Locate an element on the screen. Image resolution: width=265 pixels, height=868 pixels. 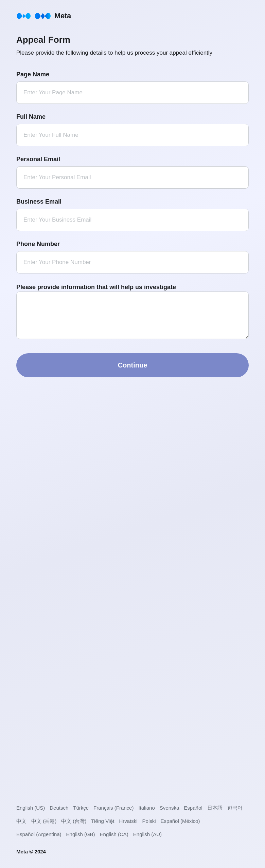
language-item: 中文 is located at coordinates (24, 821).